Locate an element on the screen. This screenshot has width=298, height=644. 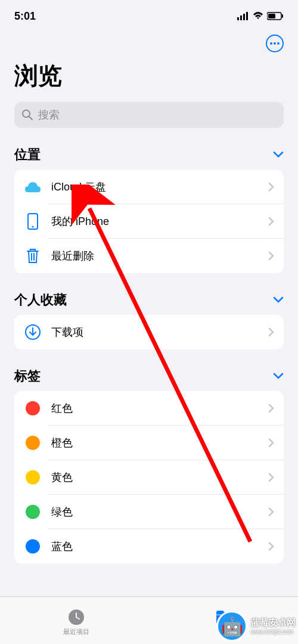
section-title: 标签 is located at coordinates (27, 376).